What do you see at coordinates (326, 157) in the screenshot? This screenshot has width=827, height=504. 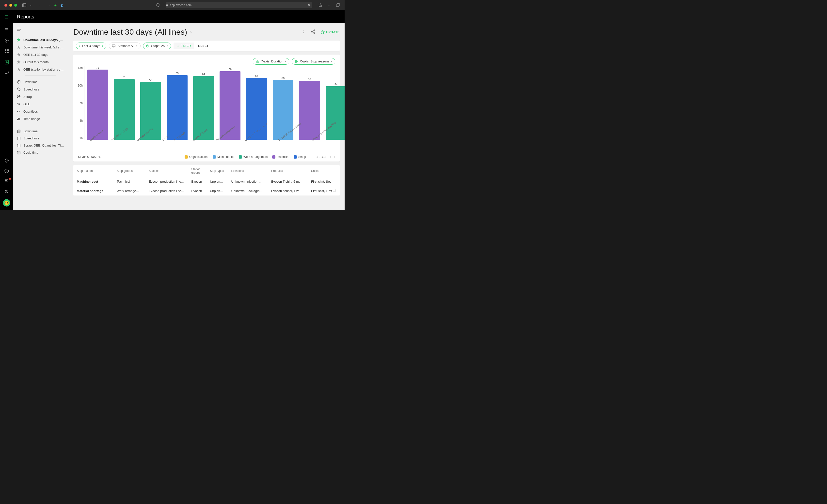 I see `chart-pager: 1-18/18 ‹ ›` at bounding box center [326, 157].